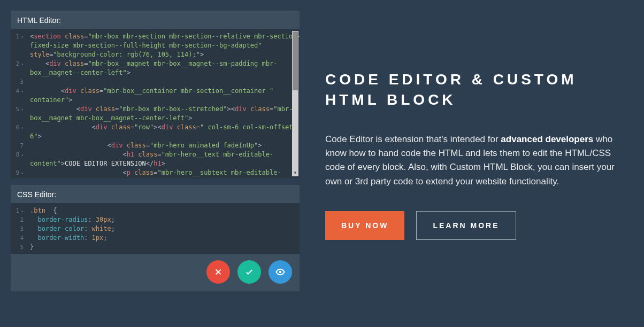 This screenshot has height=327, width=644. What do you see at coordinates (280, 272) in the screenshot?
I see `eye-icon` at bounding box center [280, 272].